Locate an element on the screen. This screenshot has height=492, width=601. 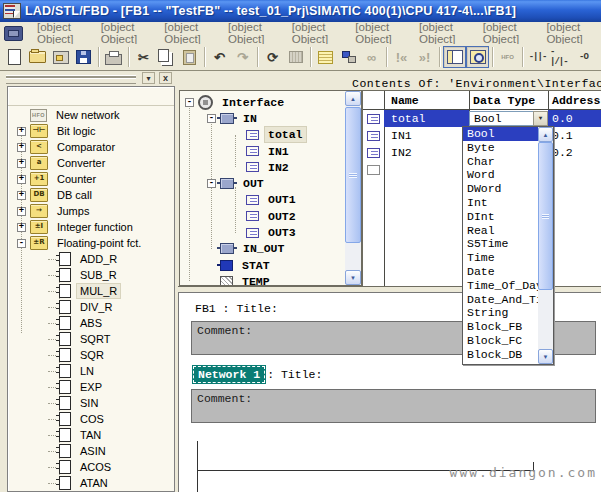
cell-name: IN1 is located at coordinates (426, 136).